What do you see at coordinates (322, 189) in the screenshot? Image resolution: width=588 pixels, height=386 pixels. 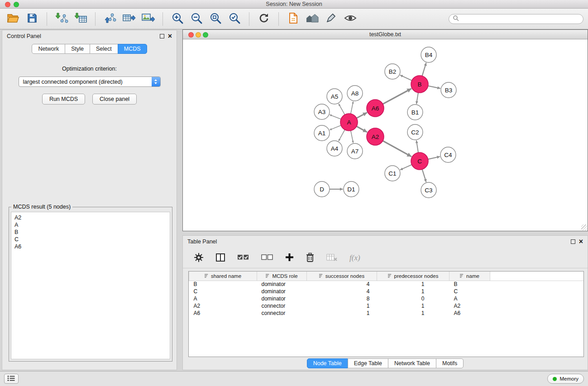 I see `graph-node-D: D` at bounding box center [322, 189].